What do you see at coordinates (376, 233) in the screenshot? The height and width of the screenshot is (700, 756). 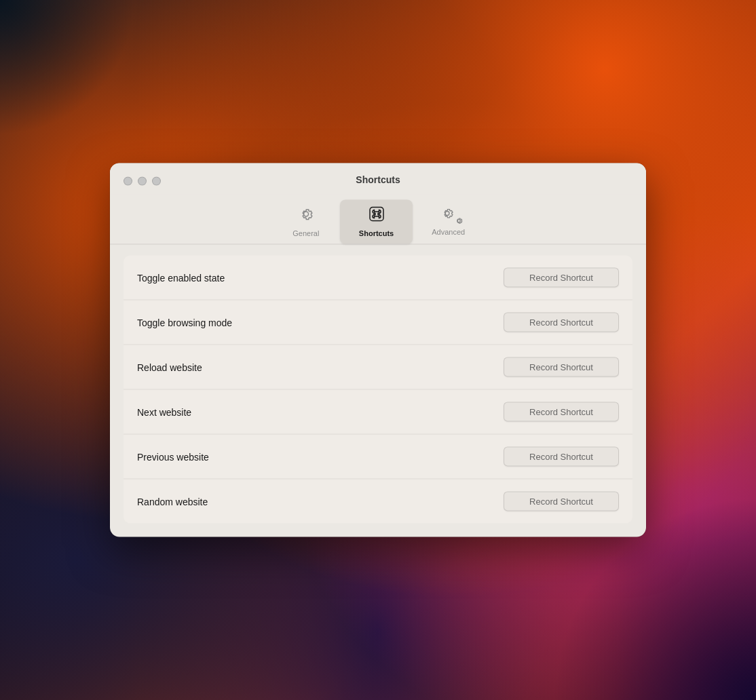 I see `tab-shortcuts-label: Shortcuts` at bounding box center [376, 233].